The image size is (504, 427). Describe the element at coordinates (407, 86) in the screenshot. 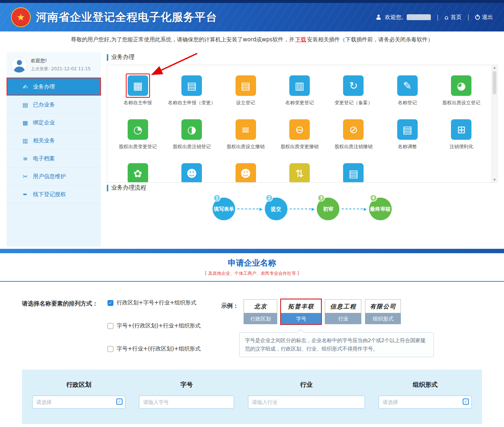

I see `clipboard-edit-icon: ✎` at that location.